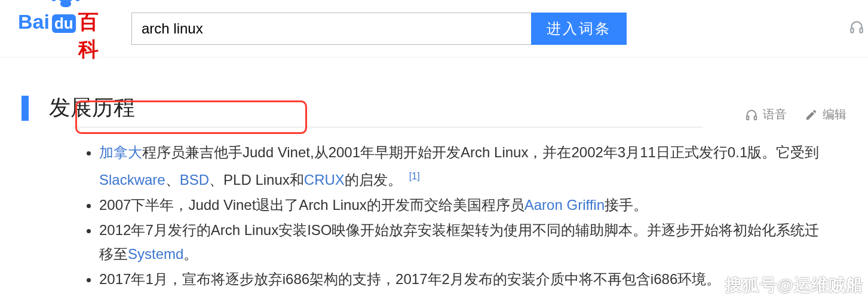  What do you see at coordinates (811, 115) in the screenshot?
I see `pencil-icon` at bounding box center [811, 115].